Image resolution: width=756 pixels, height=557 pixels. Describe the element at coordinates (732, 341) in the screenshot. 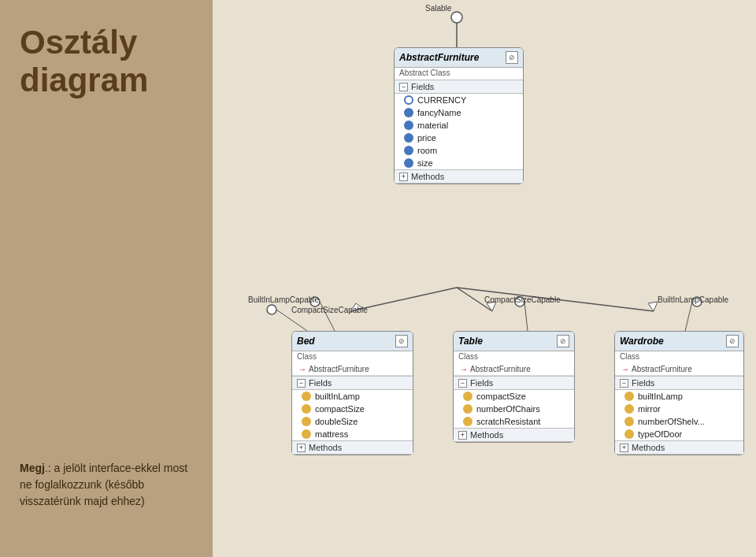

I see `wardrobe-corner-icon: ⊘` at that location.